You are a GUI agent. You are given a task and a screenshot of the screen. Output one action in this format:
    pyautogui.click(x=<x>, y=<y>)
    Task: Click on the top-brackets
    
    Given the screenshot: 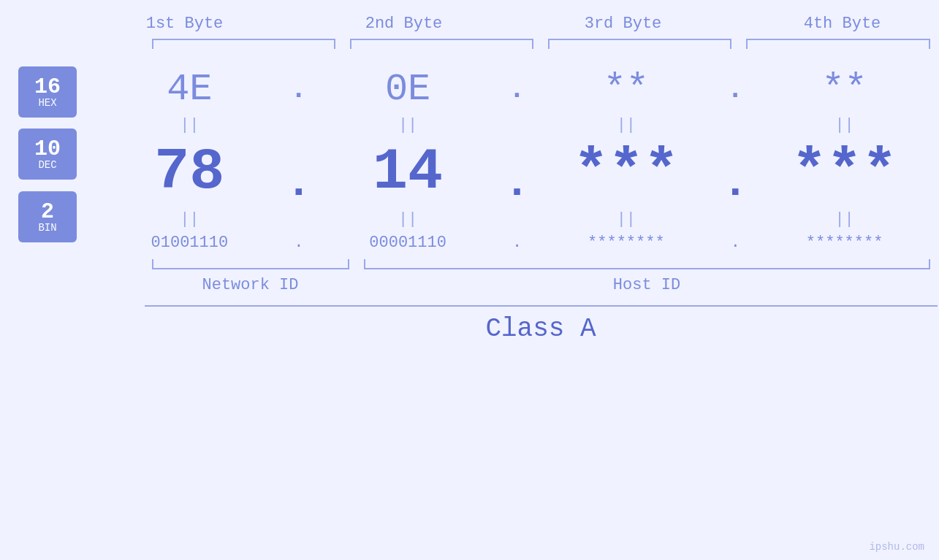 What is the action you would take?
    pyautogui.click(x=541, y=46)
    